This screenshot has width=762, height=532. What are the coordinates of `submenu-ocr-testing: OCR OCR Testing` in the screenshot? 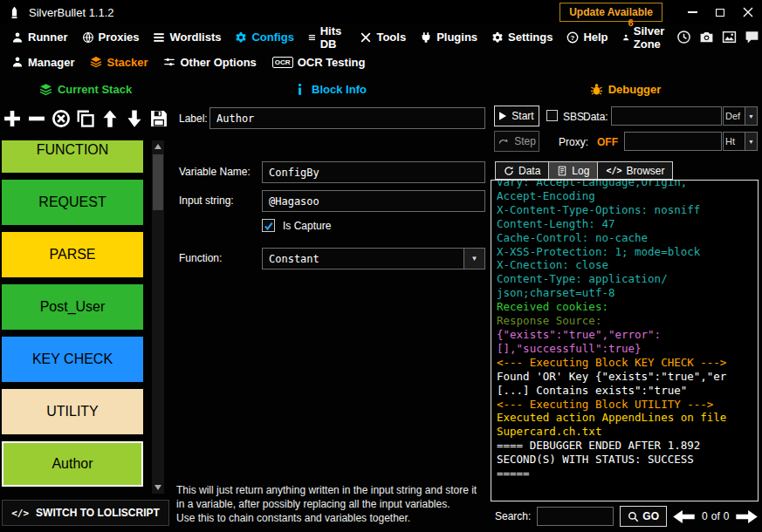 It's located at (319, 62).